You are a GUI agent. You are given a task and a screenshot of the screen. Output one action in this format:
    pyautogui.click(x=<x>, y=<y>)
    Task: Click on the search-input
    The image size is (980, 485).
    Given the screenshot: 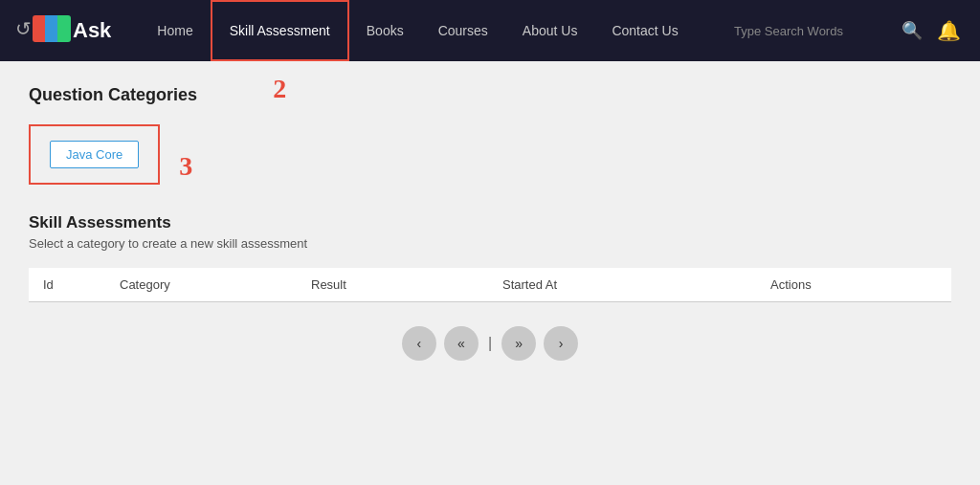 What is the action you would take?
    pyautogui.click(x=811, y=31)
    